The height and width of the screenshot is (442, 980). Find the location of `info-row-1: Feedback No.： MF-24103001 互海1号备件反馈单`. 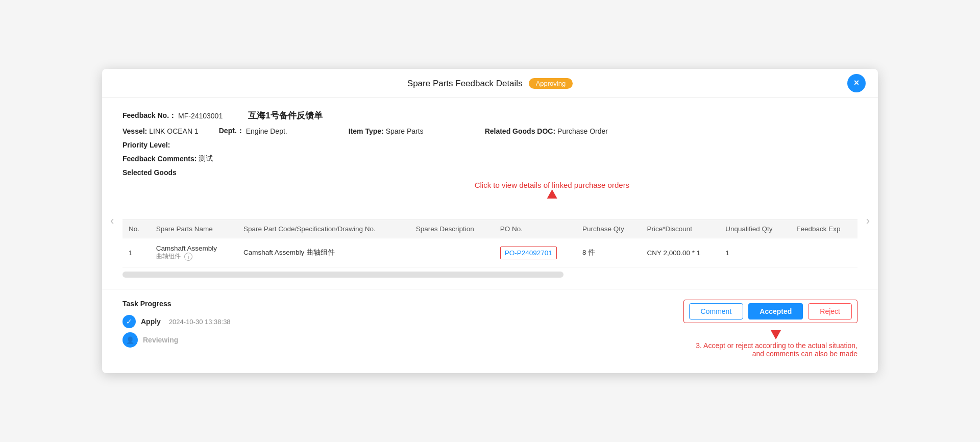

info-row-1: Feedback No.： MF-24103001 互海1号备件反馈单 is located at coordinates (490, 115).